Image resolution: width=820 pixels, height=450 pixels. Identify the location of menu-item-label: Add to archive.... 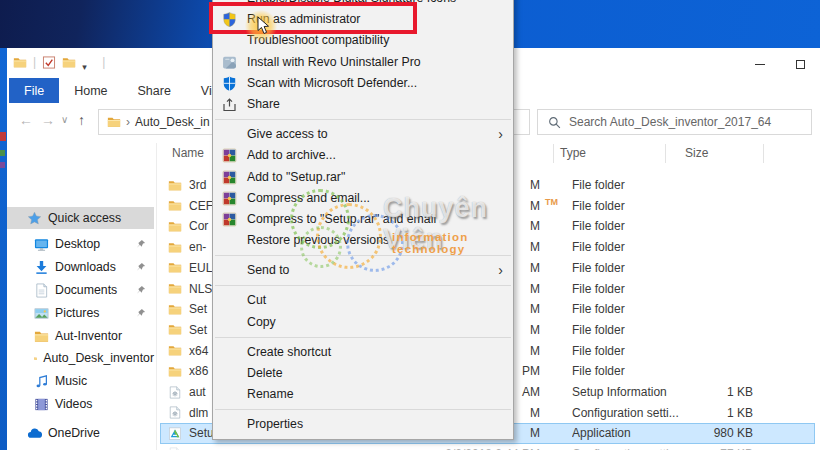
(292, 155).